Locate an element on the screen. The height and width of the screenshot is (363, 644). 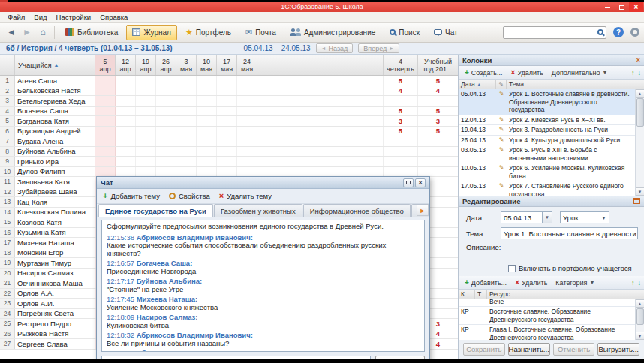
student-name: Богачева Саша is located at coordinates (56, 111).